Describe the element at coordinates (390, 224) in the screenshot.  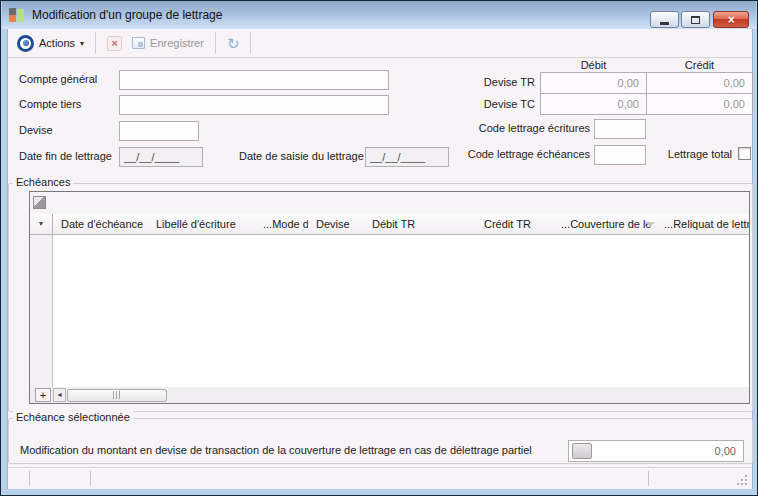
I see `grid-header-row: ▼ Date d'échéance Libellé d'écriture ...…` at that location.